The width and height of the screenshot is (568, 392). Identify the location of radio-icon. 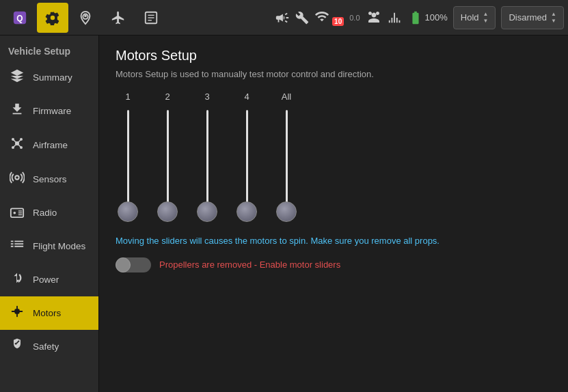
(17, 213).